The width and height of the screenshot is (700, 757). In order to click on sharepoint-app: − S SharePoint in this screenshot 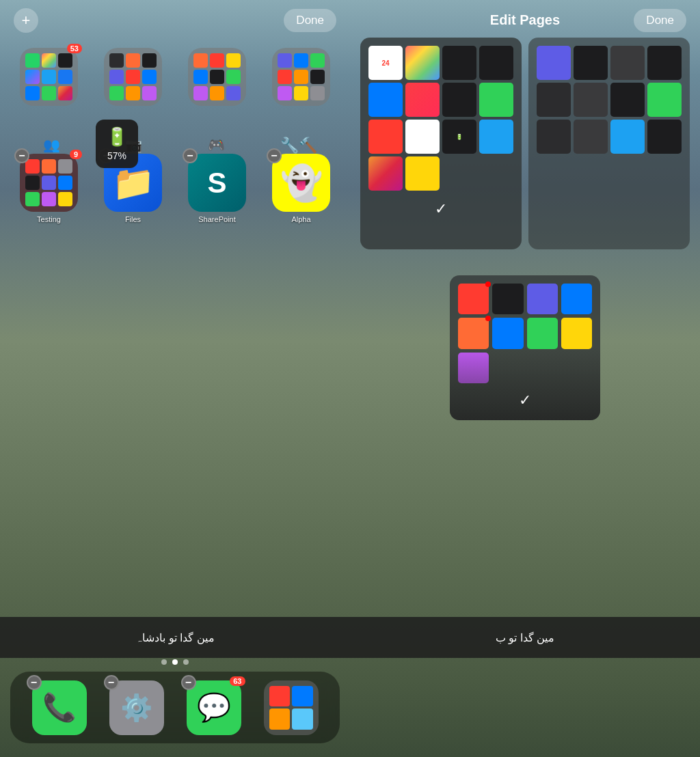, I will do `click(217, 189)`.